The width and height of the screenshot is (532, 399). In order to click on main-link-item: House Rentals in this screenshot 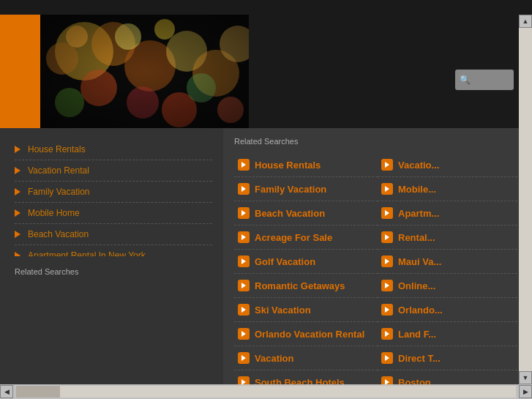, I will do `click(306, 165)`.